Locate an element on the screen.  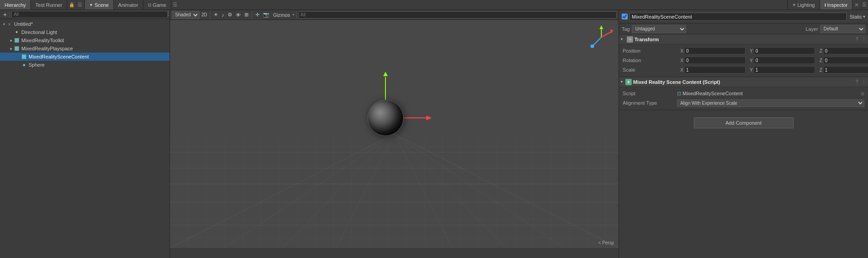
gizmos-dropdown-arrow: ▾ is located at coordinates (293, 15).